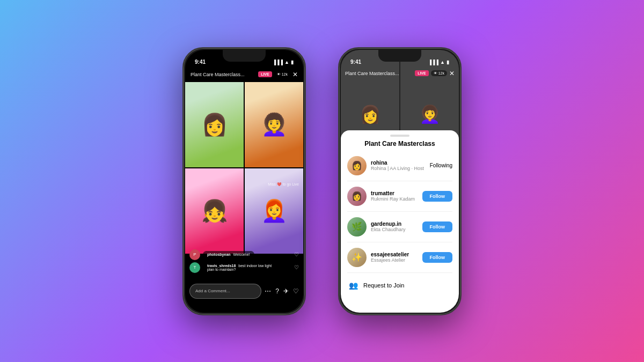 Image resolution: width=644 pixels, height=362 pixels. Describe the element at coordinates (195, 255) in the screenshot. I see `comment-avatar-1: P` at that location.